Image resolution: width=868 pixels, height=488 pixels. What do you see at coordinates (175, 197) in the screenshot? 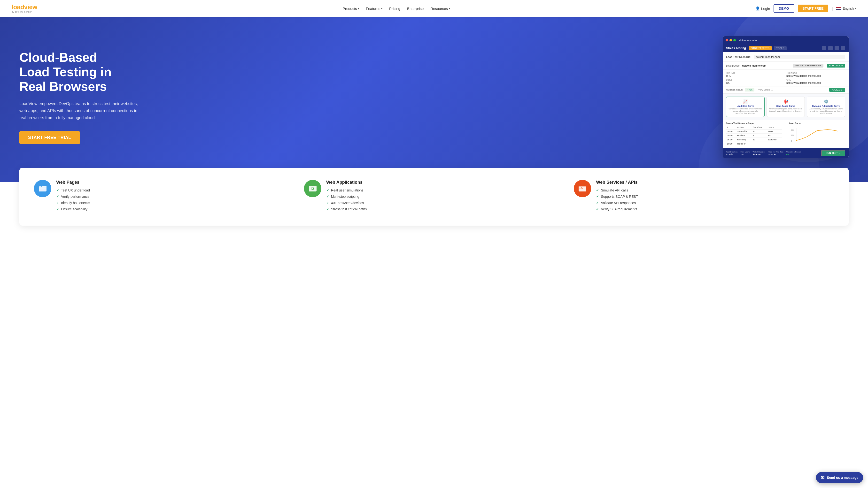
I see `web-pages-details: Web Pages ✓Test UX under load ✓Verify pe…` at bounding box center [175, 197].